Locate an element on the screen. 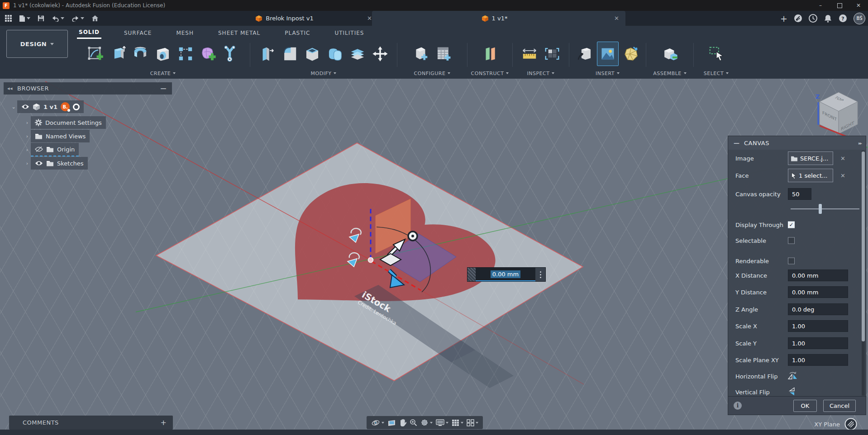 The image size is (868, 435). browser-minimize-icon: — is located at coordinates (164, 89).